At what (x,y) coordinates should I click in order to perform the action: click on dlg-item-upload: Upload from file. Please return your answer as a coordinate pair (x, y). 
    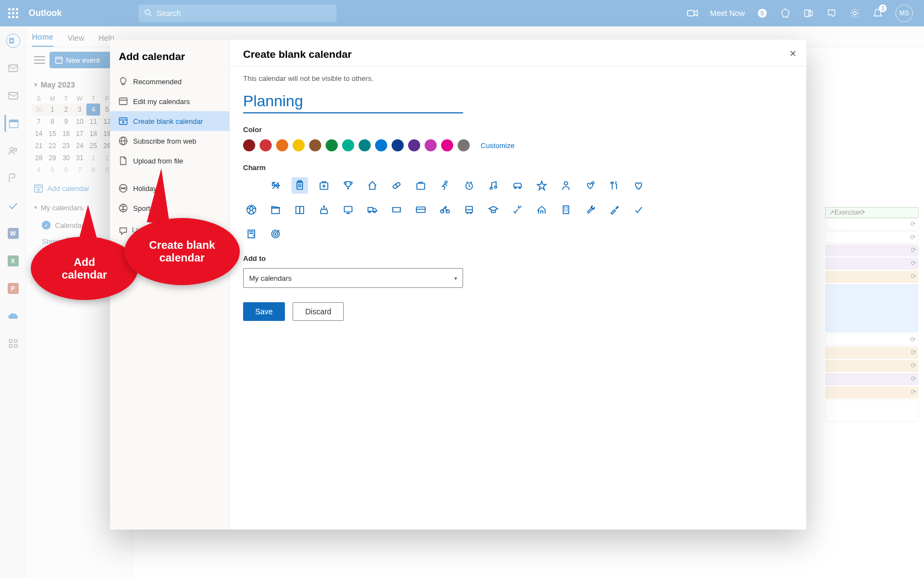
    Looking at the image, I should click on (169, 161).